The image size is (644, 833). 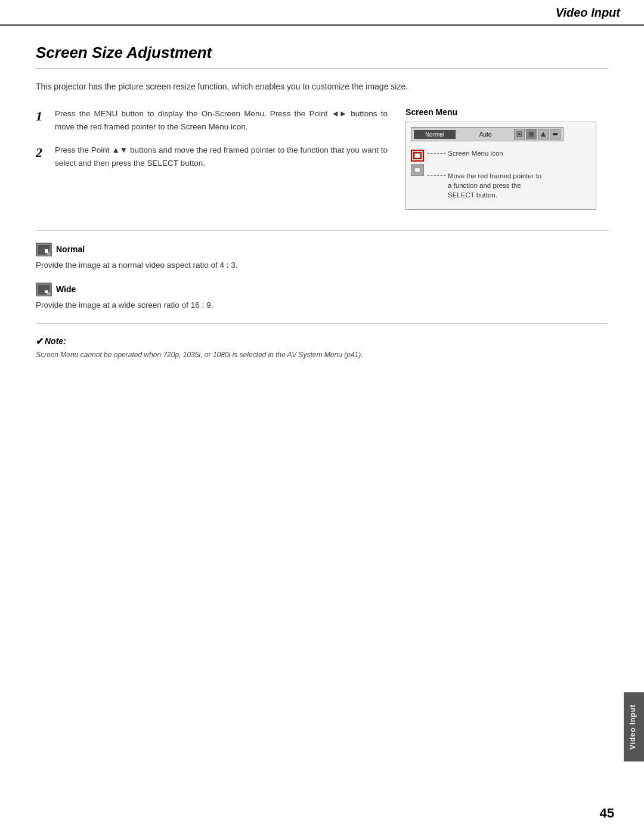 What do you see at coordinates (322, 56) in the screenshot?
I see `page-title: Screen Size Adjustment` at bounding box center [322, 56].